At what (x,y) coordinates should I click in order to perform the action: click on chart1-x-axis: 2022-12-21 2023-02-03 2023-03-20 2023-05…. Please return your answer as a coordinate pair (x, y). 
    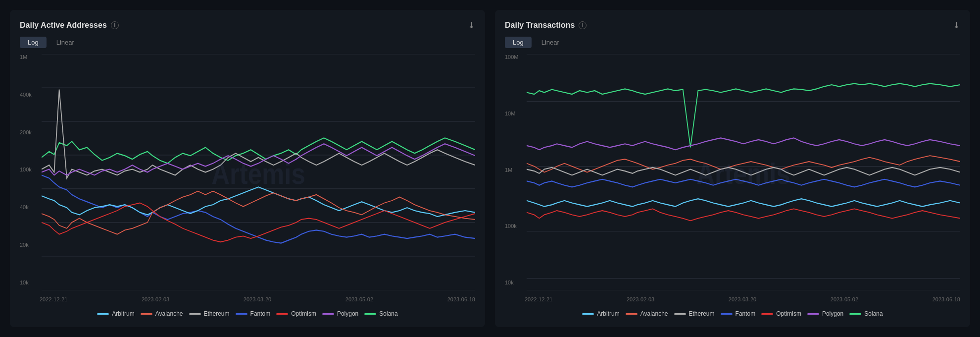
    Looking at the image, I should click on (257, 299).